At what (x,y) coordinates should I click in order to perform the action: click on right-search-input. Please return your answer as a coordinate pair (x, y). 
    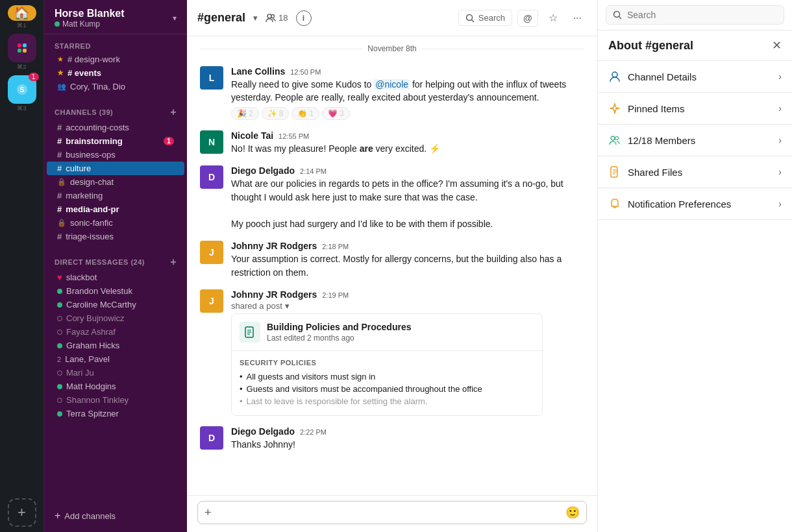
    Looking at the image, I should click on (702, 15).